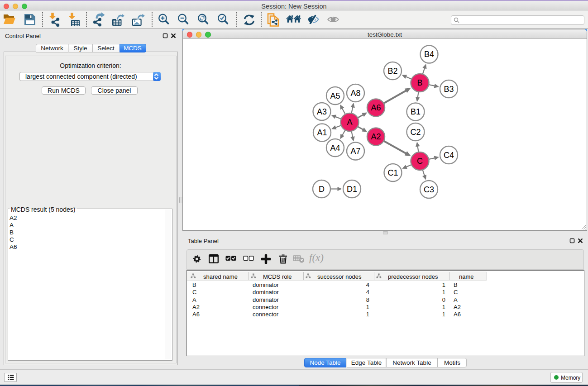 The image size is (588, 386). What do you see at coordinates (428, 190) in the screenshot?
I see `svg-text: C3` at bounding box center [428, 190].